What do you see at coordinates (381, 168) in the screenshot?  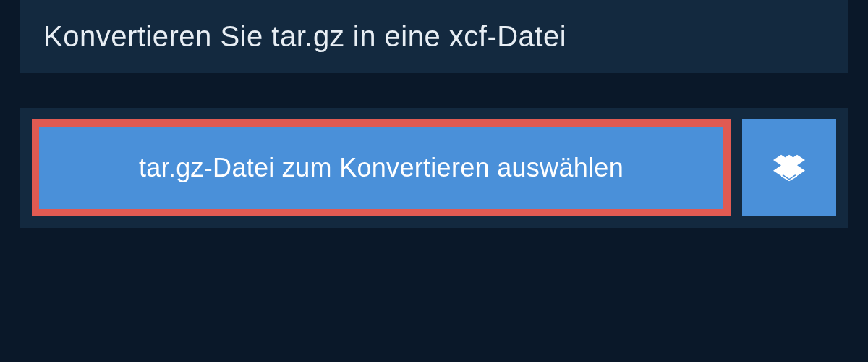 I see `select-file-label: tar.gz-Datei zum Konvertieren auswählen` at bounding box center [381, 168].